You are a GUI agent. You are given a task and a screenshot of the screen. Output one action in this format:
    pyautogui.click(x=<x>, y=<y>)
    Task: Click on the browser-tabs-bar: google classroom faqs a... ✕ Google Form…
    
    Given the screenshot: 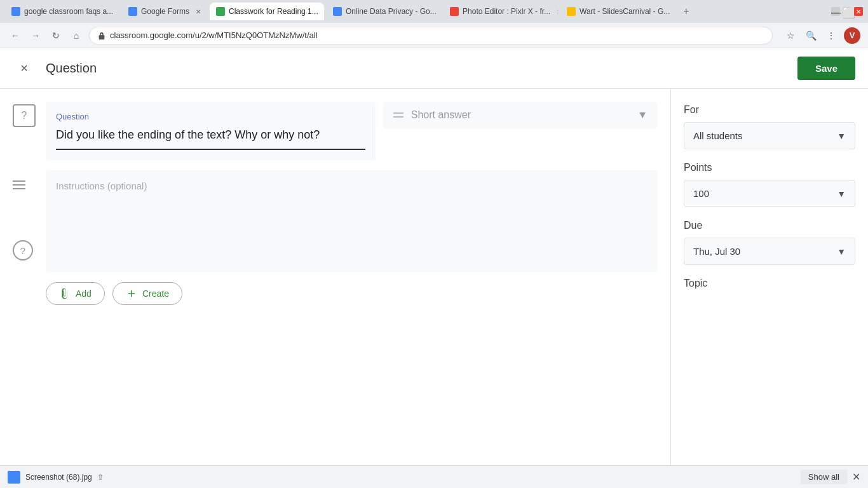 What is the action you would take?
    pyautogui.click(x=434, y=11)
    